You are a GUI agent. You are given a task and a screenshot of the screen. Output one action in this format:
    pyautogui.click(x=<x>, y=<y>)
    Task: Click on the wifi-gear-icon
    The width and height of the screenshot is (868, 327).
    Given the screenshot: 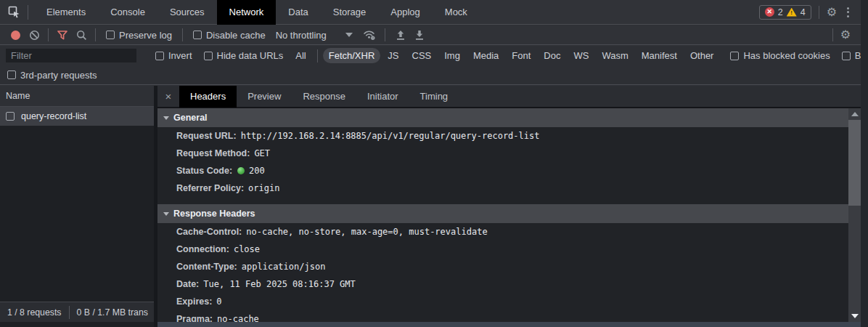 What is the action you would take?
    pyautogui.click(x=369, y=35)
    